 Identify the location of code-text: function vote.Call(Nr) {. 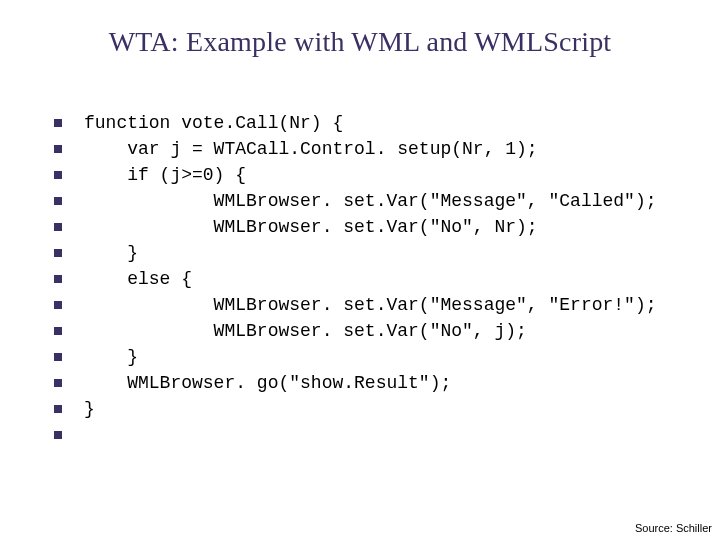
(214, 123).